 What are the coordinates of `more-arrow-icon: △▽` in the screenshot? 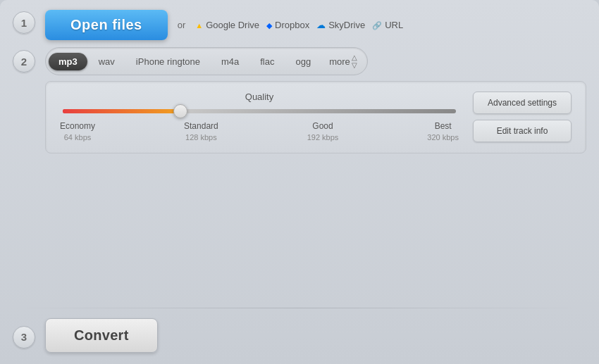 It's located at (354, 61).